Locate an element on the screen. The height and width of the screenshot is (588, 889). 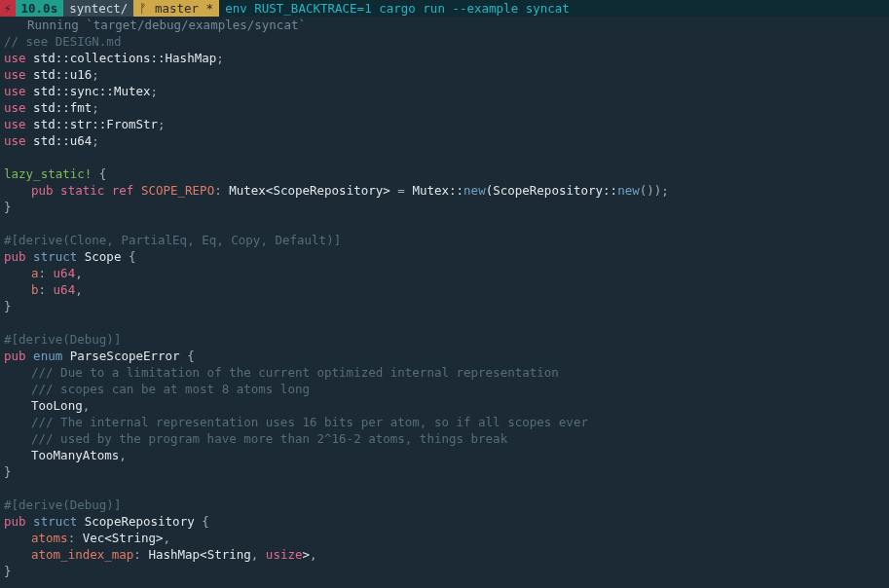
macro-call: lazy_static! is located at coordinates (48, 173).